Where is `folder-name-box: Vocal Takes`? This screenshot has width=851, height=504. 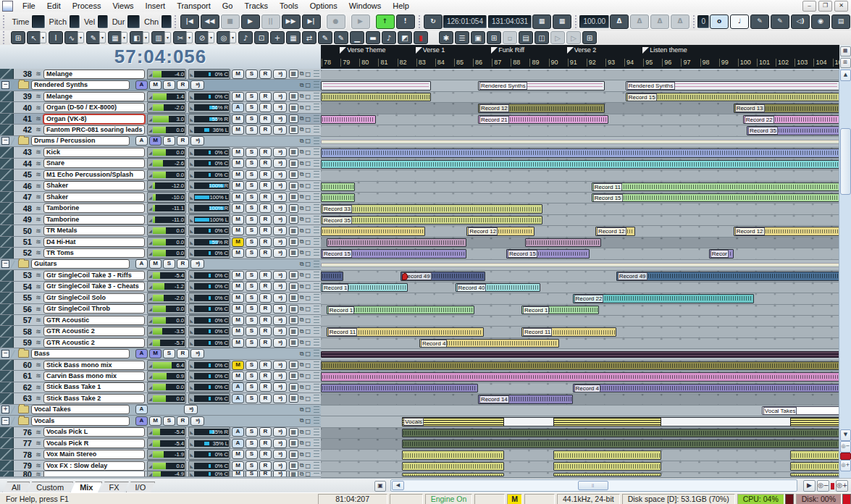 folder-name-box: Vocal Takes is located at coordinates (80, 410).